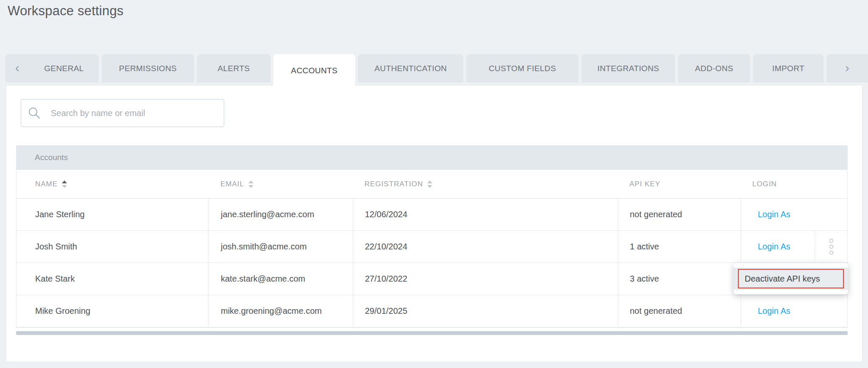 This screenshot has width=868, height=368. What do you see at coordinates (522, 69) in the screenshot?
I see `tab-custom-fields-label: CUSTOM FIELDS` at bounding box center [522, 69].